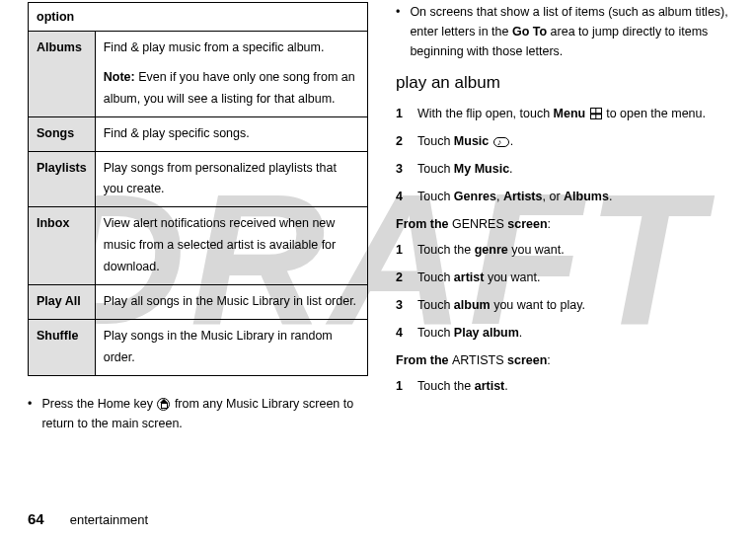 This screenshot has width=756, height=539. What do you see at coordinates (198, 18) in the screenshot?
I see `table-header: option` at bounding box center [198, 18].